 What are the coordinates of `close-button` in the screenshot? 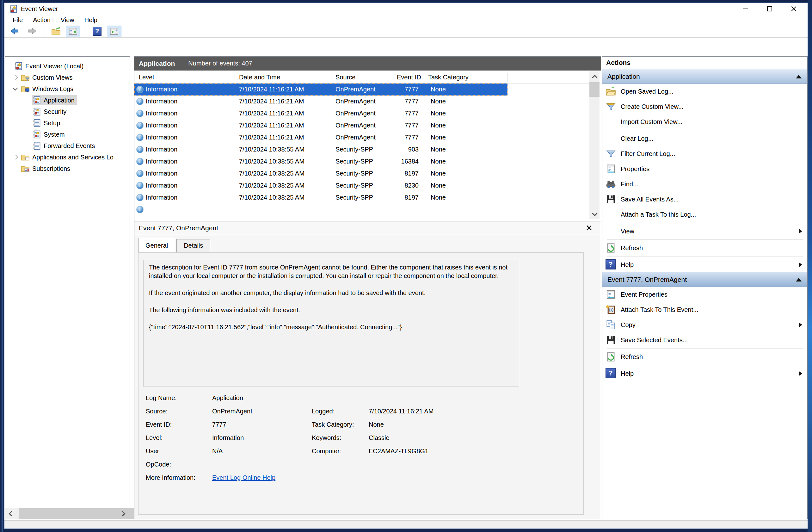 It's located at (794, 9).